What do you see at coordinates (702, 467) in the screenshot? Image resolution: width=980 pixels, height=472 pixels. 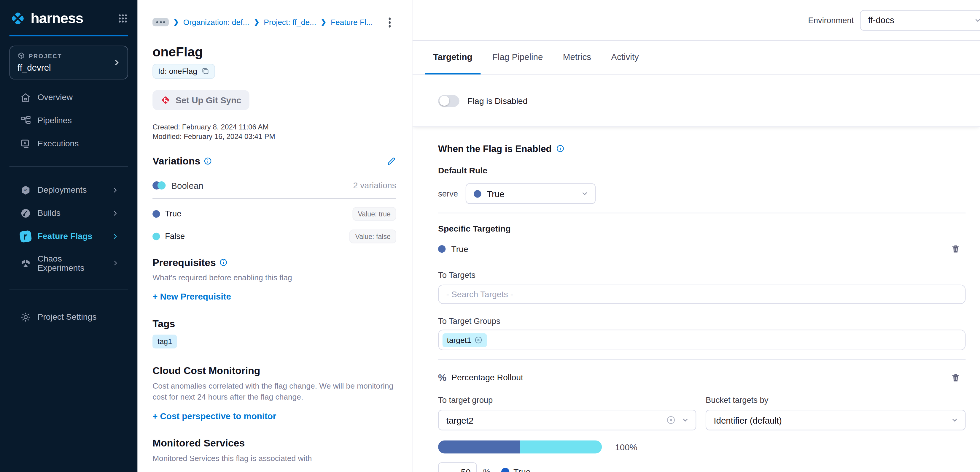 I see `rollout-weight-row: % True` at bounding box center [702, 467].